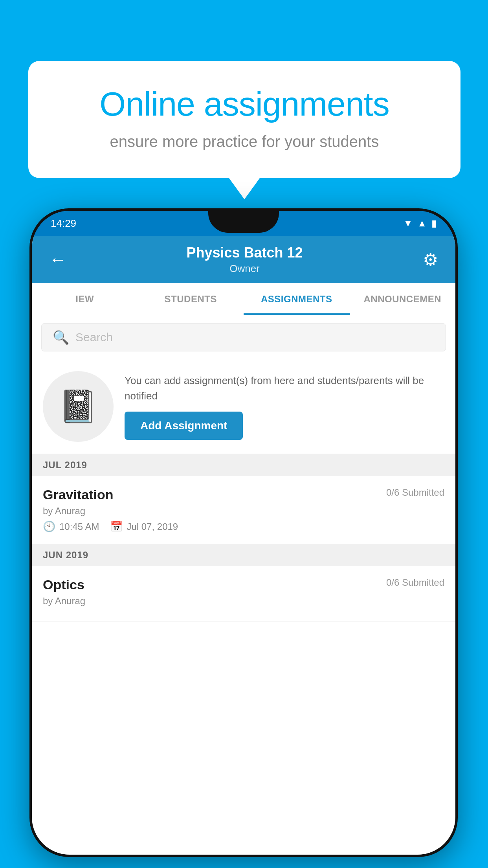 The height and width of the screenshot is (868, 488). I want to click on app-bar-title-block: Physics Batch 12 Owner, so click(244, 259).